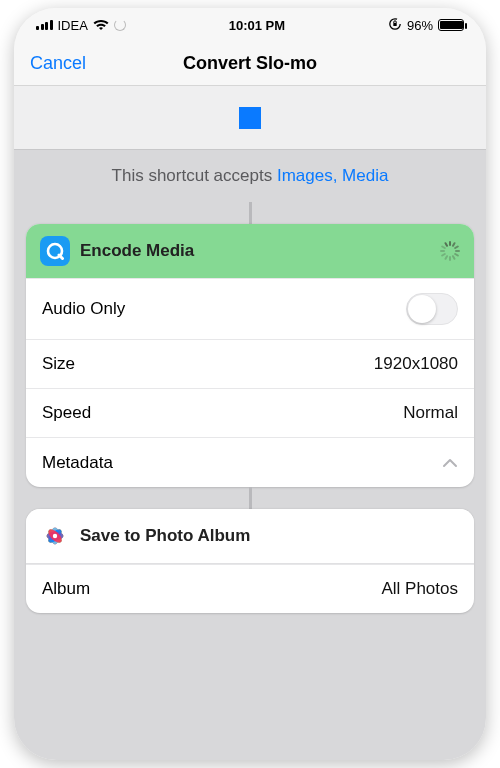  I want to click on action-title: Save to Photo Album, so click(165, 536).